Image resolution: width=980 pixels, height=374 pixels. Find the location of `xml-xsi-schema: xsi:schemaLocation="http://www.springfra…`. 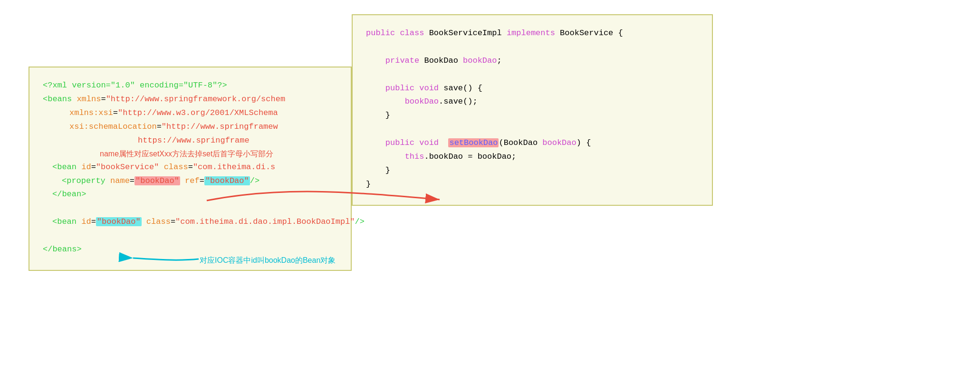

xml-xsi-schema: xsi:schemaLocation="http://www.springfra… is located at coordinates (190, 127).